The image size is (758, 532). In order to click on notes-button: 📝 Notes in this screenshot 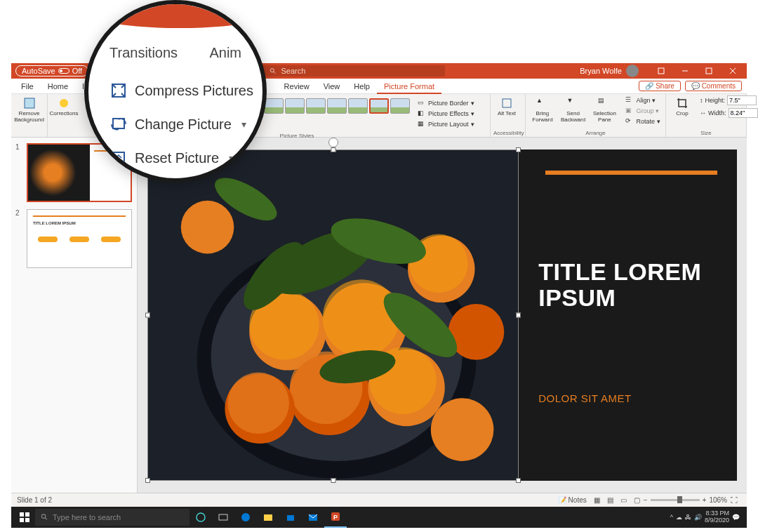, I will do `click(573, 500)`.